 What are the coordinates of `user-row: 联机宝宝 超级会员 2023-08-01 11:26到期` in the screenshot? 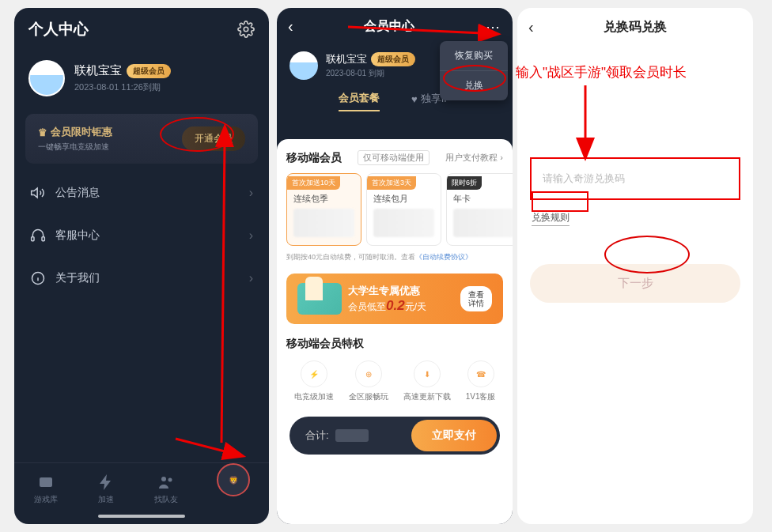 It's located at (142, 78).